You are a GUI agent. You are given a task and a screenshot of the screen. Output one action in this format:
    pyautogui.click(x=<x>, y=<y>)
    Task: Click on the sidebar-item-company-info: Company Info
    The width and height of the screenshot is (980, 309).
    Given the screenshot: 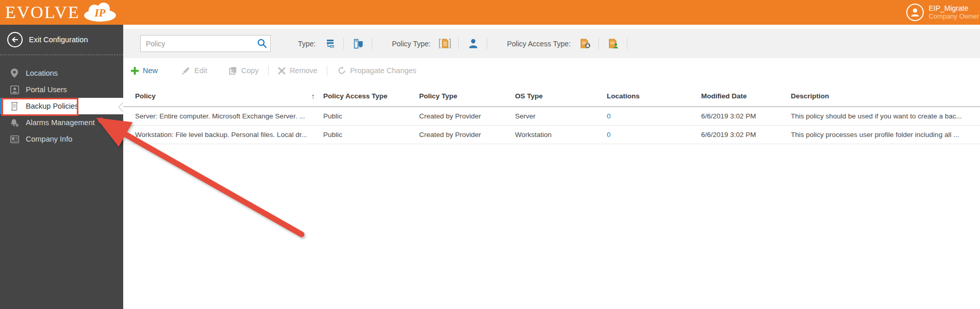 What is the action you would take?
    pyautogui.click(x=62, y=139)
    